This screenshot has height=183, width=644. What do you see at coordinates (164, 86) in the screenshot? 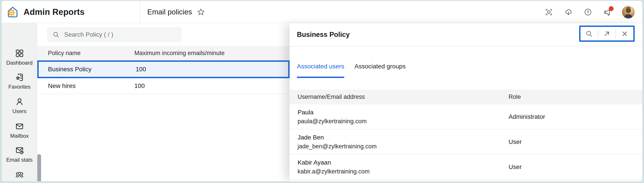
I see `policy-row-new-hires: New hires 100` at bounding box center [164, 86].